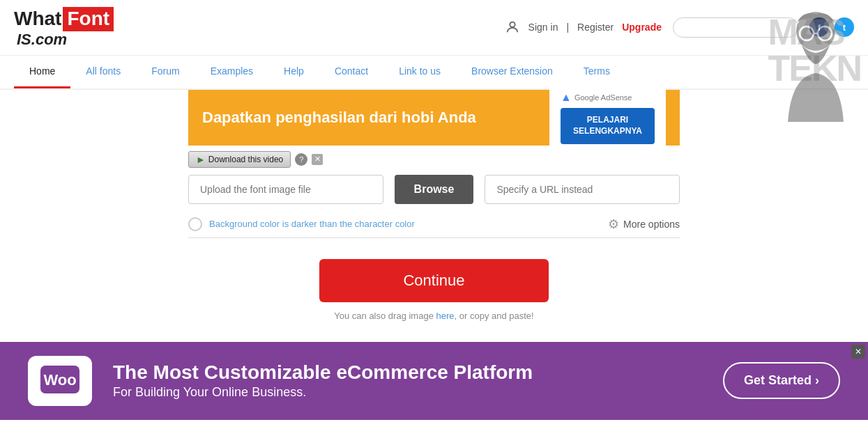 This screenshot has height=422, width=868. What do you see at coordinates (434, 159) in the screenshot?
I see `download-video-bar: ► Download this video ? ✕` at bounding box center [434, 159].